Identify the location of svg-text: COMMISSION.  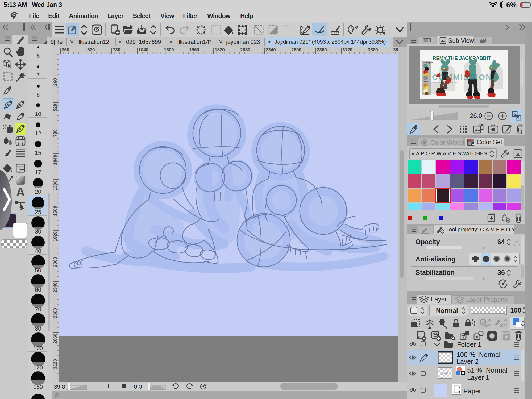
(462, 77).